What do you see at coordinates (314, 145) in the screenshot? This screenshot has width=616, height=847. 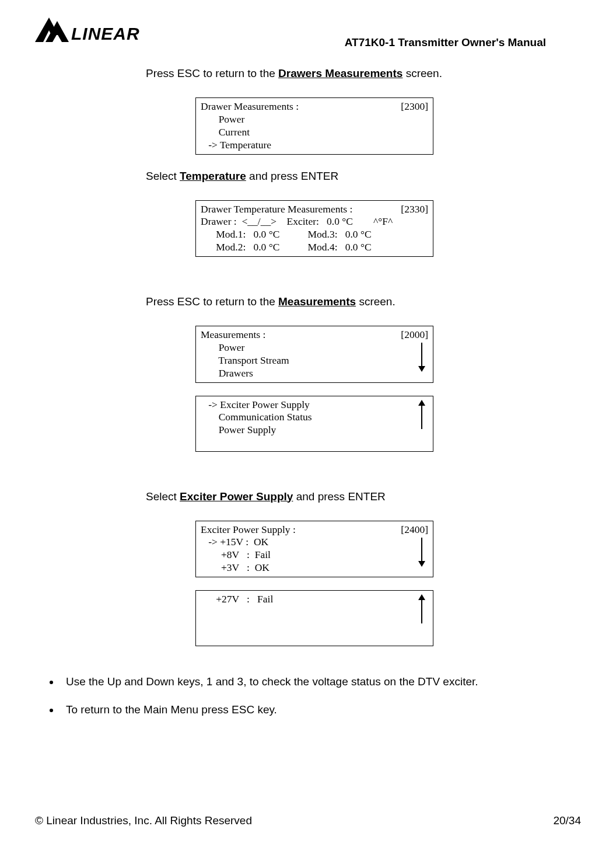 I see `lcd-line: -> Temperature` at bounding box center [314, 145].